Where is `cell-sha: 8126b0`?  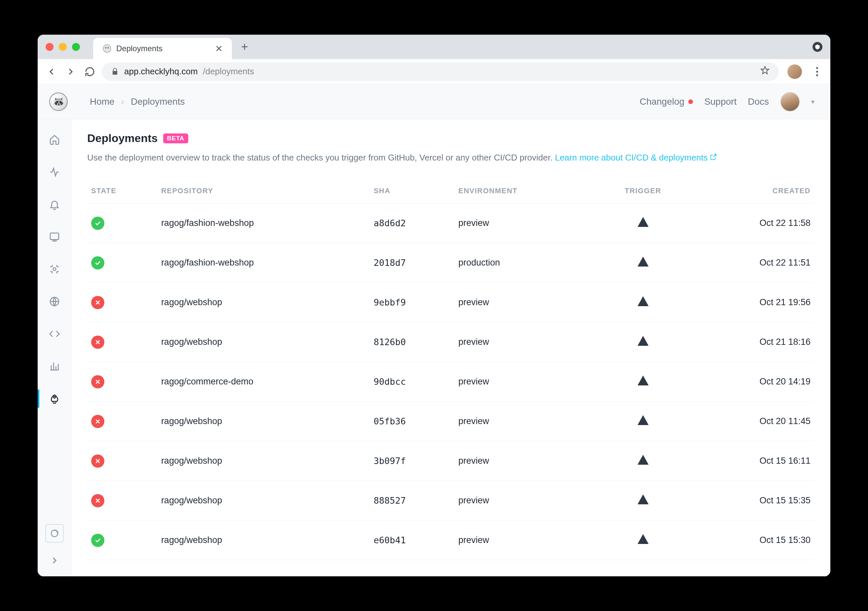 cell-sha: 8126b0 is located at coordinates (412, 342).